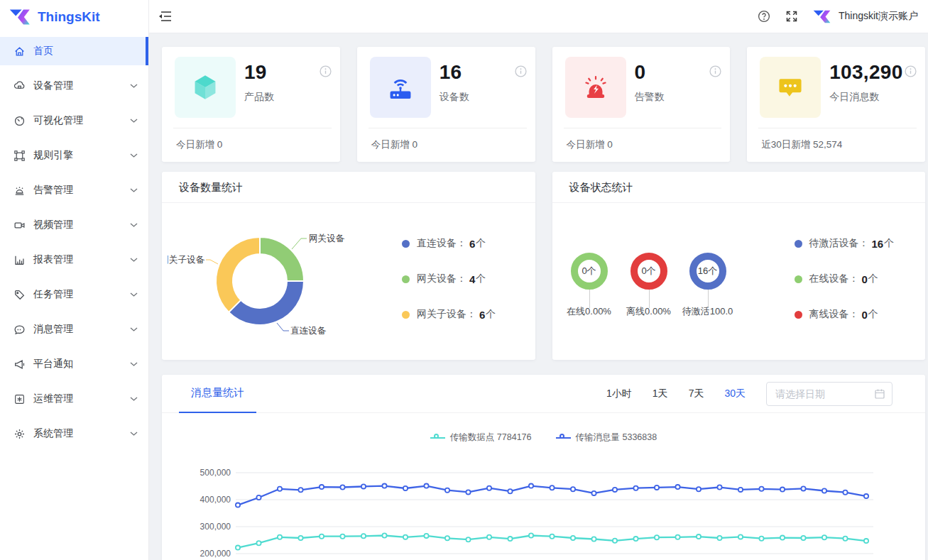  Describe the element at coordinates (20, 260) in the screenshot. I see `report-icon` at that location.